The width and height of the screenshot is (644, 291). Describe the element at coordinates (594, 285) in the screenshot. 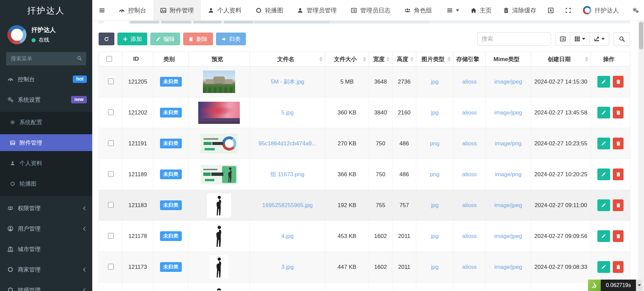

I see `thinkphp-logo-icon` at that location.